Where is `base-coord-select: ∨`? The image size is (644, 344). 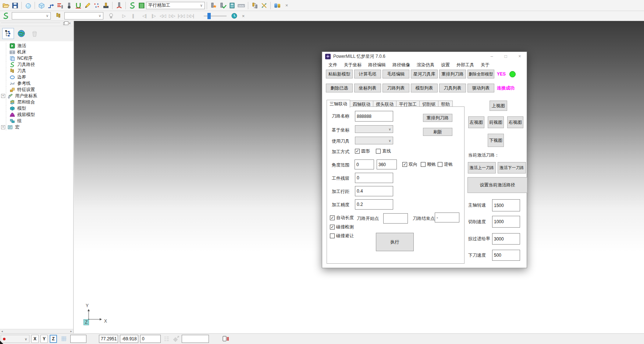
base-coord-select: ∨ is located at coordinates (374, 129).